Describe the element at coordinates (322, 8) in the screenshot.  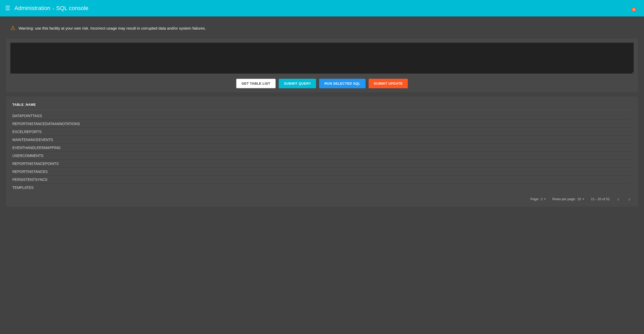
I see `top-navigation: ☰ Administration › SQL console 21` at that location.